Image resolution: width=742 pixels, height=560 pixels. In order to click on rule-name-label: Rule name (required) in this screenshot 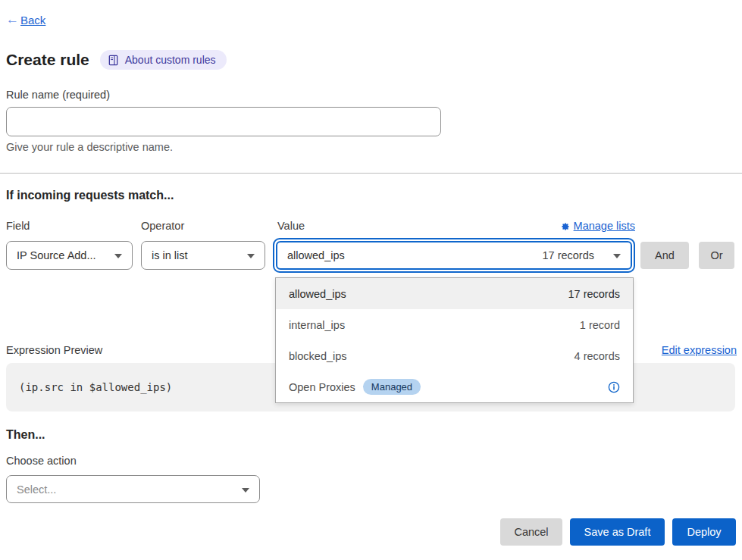, I will do `click(58, 95)`.